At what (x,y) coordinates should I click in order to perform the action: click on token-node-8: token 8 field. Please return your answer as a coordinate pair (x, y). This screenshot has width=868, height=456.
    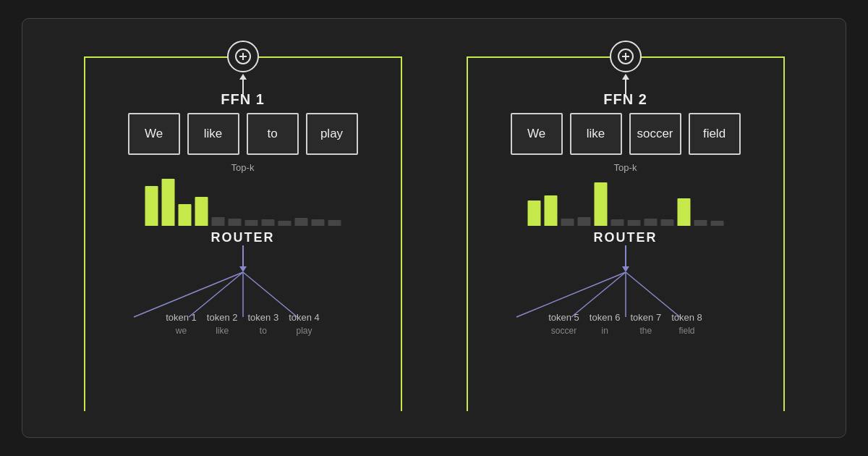
    Looking at the image, I should click on (687, 324).